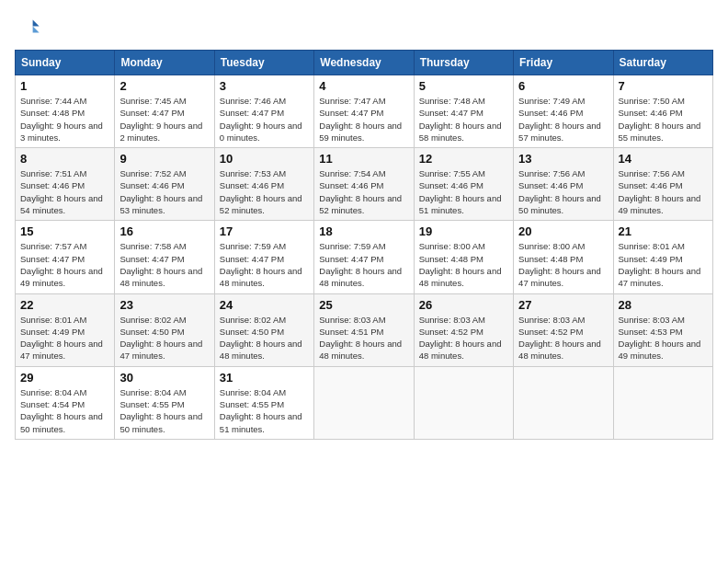  I want to click on day-number: 24, so click(265, 305).